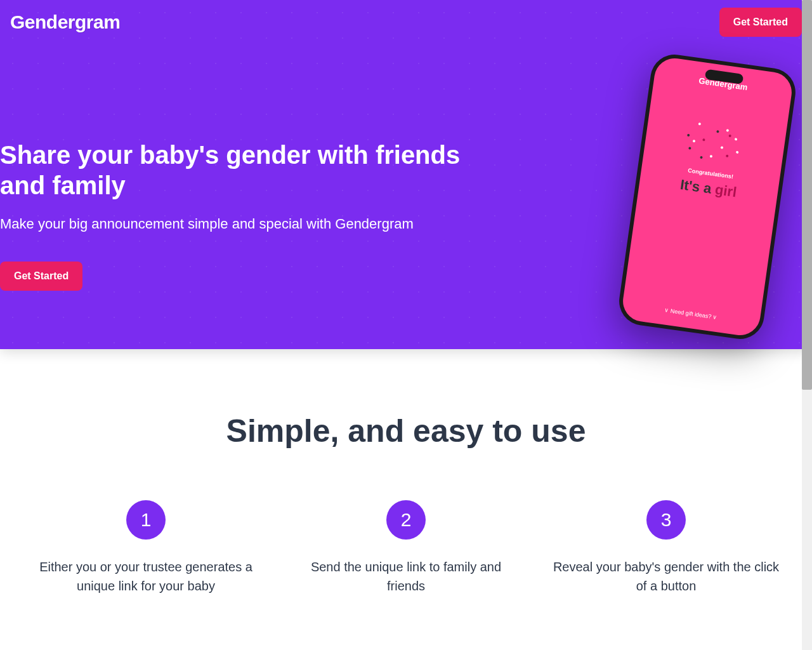 Image resolution: width=812 pixels, height=650 pixels. I want to click on steps-container: 1 Either you or your trustee generates a…, so click(406, 548).